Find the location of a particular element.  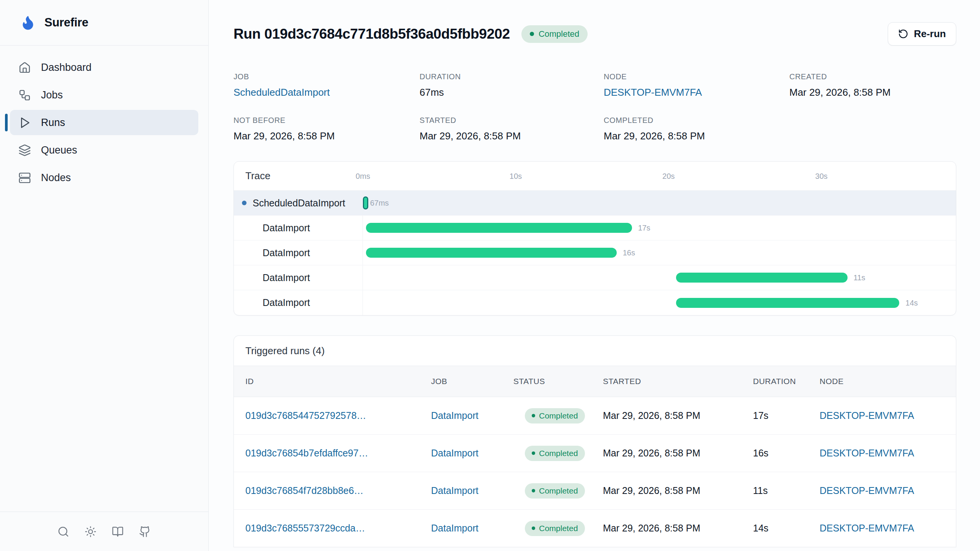

trace-header: Trace 0ms 10s 20s 30s is located at coordinates (595, 176).